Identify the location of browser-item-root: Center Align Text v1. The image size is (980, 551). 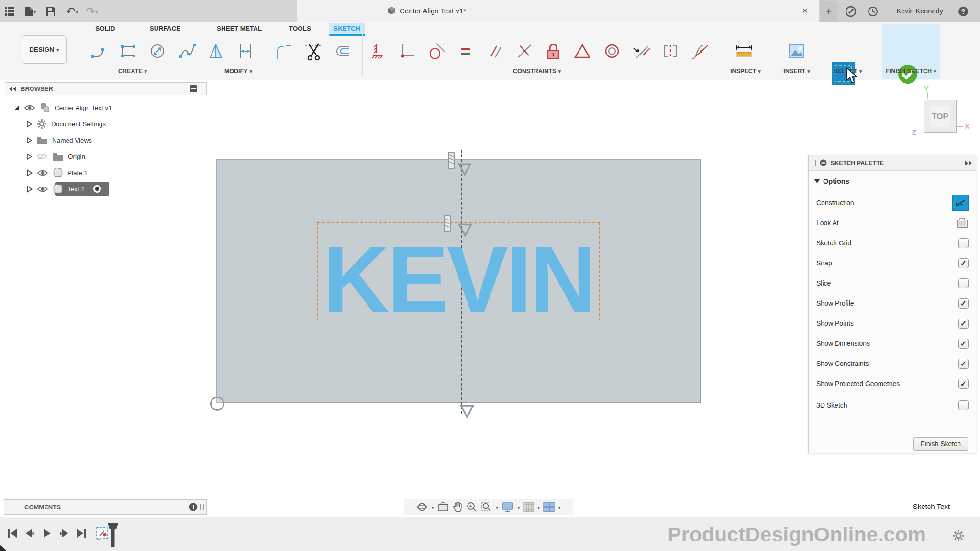
(63, 108).